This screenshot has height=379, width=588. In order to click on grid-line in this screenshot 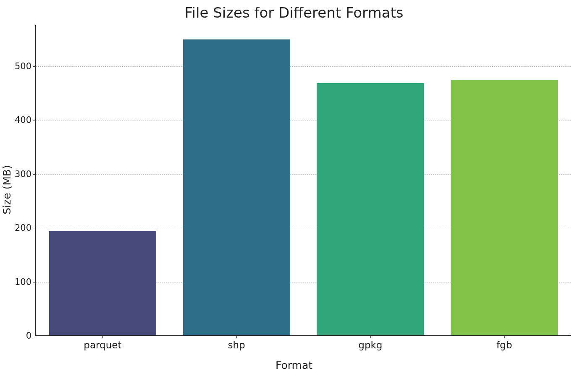, I will do `click(303, 66)`.